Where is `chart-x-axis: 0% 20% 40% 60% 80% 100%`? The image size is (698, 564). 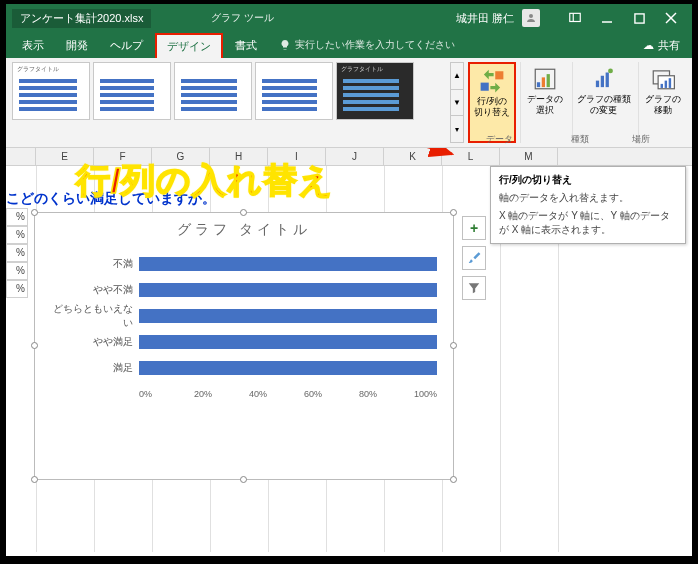
chart-x-axis: 0% 20% 40% 60% 80% 100% is located at coordinates (244, 394).